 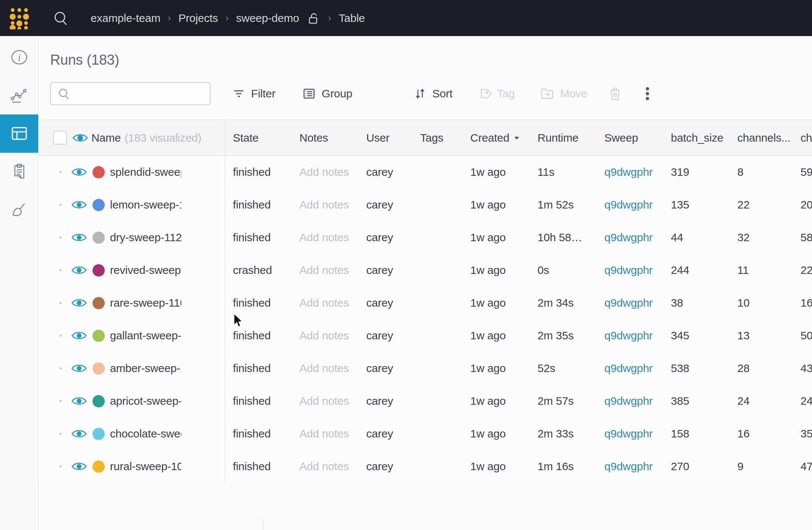 I want to click on table-row: amber-sweep-108 finished Add notes carey…, so click(x=425, y=368).